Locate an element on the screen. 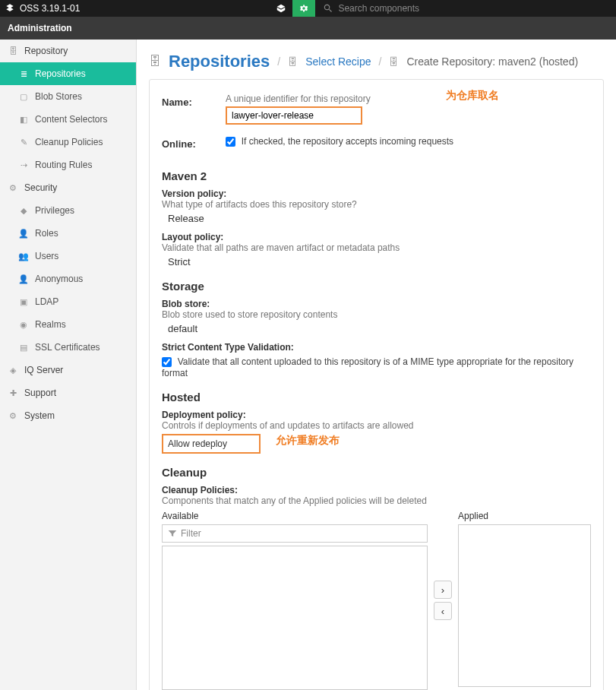 This screenshot has width=616, height=690. blob-value: default is located at coordinates (380, 328).